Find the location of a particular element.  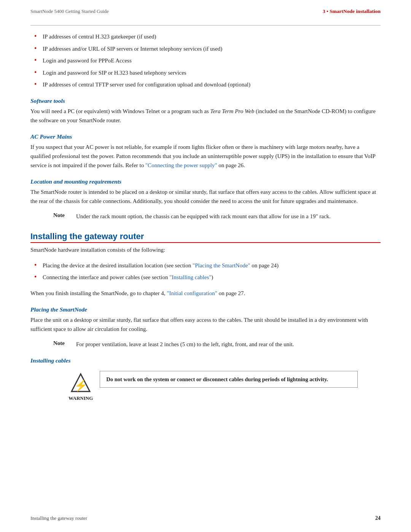

software-tools-heading: Software tools is located at coordinates (206, 101).